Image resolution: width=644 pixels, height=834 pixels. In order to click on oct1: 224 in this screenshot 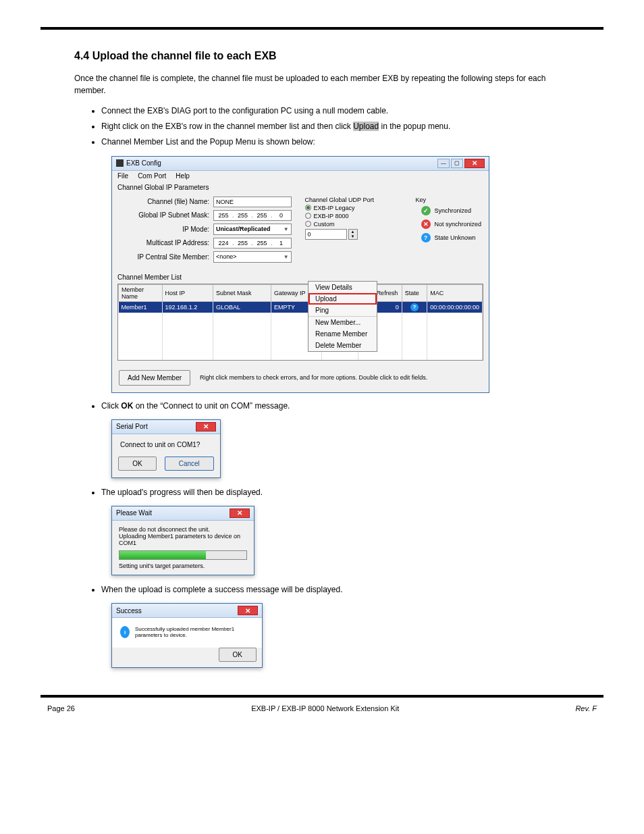, I will do `click(223, 243)`.